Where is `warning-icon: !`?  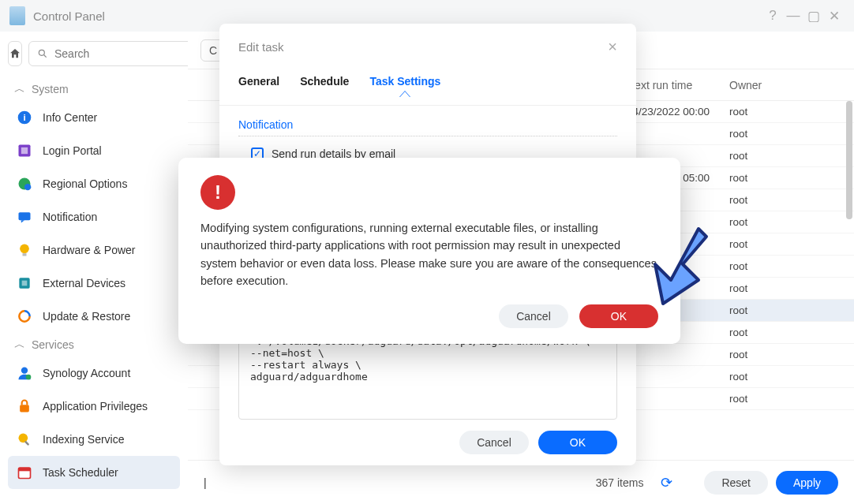 warning-icon: ! is located at coordinates (218, 192).